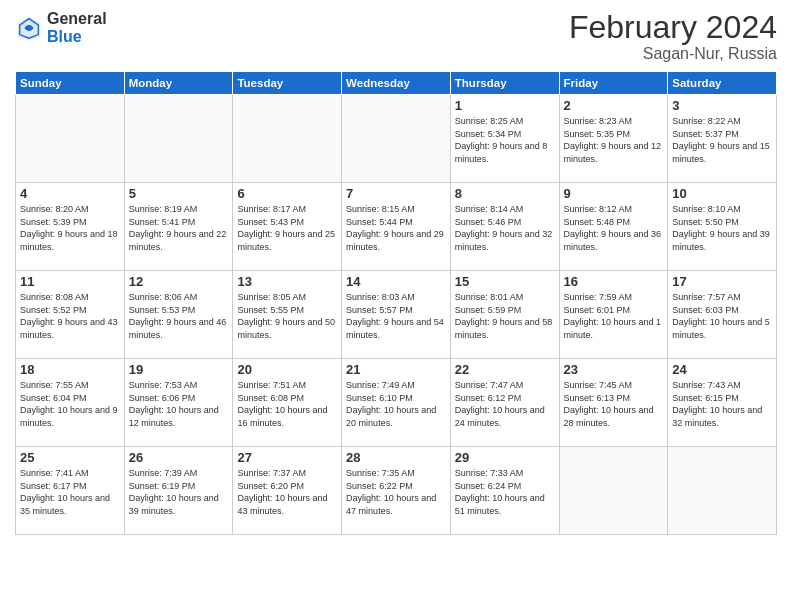 This screenshot has height=612, width=792. What do you see at coordinates (614, 194) in the screenshot?
I see `day-number: 9` at bounding box center [614, 194].